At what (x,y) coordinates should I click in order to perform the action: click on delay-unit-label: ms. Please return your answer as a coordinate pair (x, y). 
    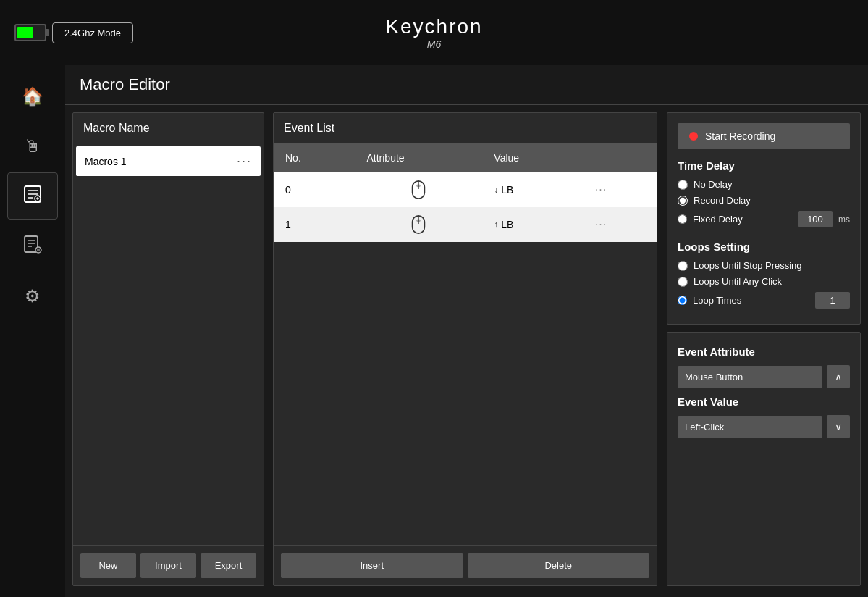
    Looking at the image, I should click on (844, 220).